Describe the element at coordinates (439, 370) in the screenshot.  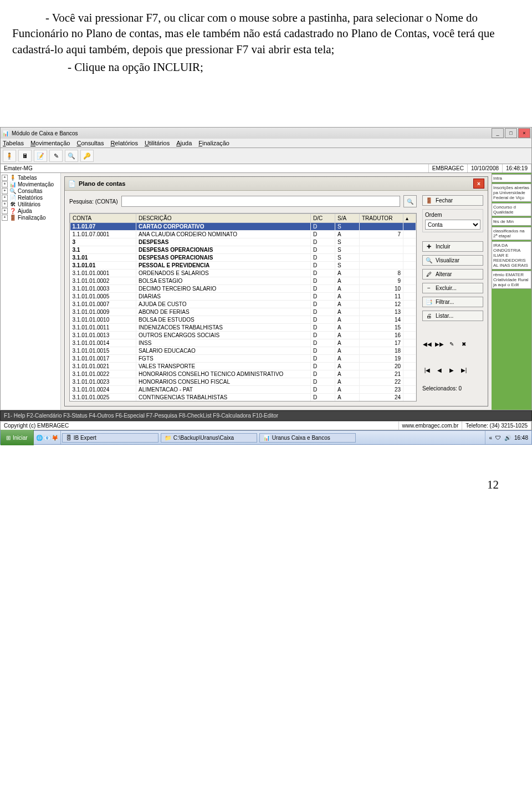
I see `nav-back-icon: ◀` at that location.